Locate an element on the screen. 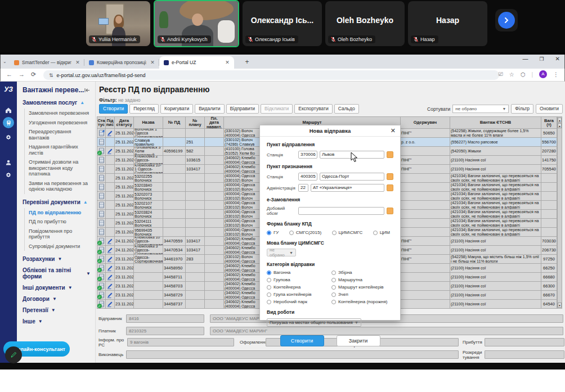 This screenshot has height=392, width=565. sidebar-item: Отримані дозволи на використання коду пл… is located at coordinates (60, 168).